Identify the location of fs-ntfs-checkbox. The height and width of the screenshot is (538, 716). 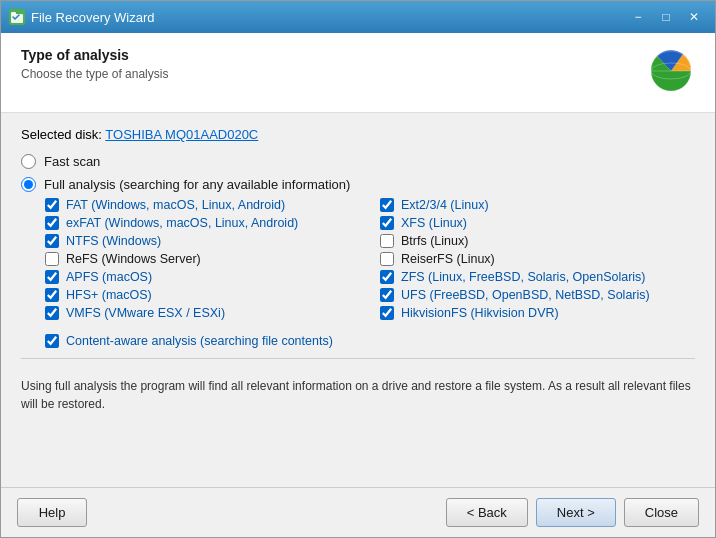
(52, 241).